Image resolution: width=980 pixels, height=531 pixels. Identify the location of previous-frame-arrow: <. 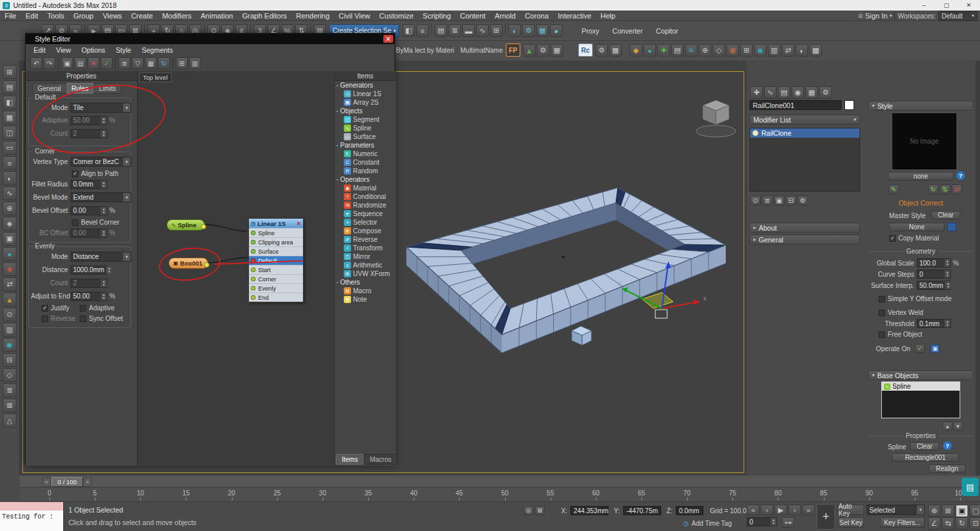
(46, 482).